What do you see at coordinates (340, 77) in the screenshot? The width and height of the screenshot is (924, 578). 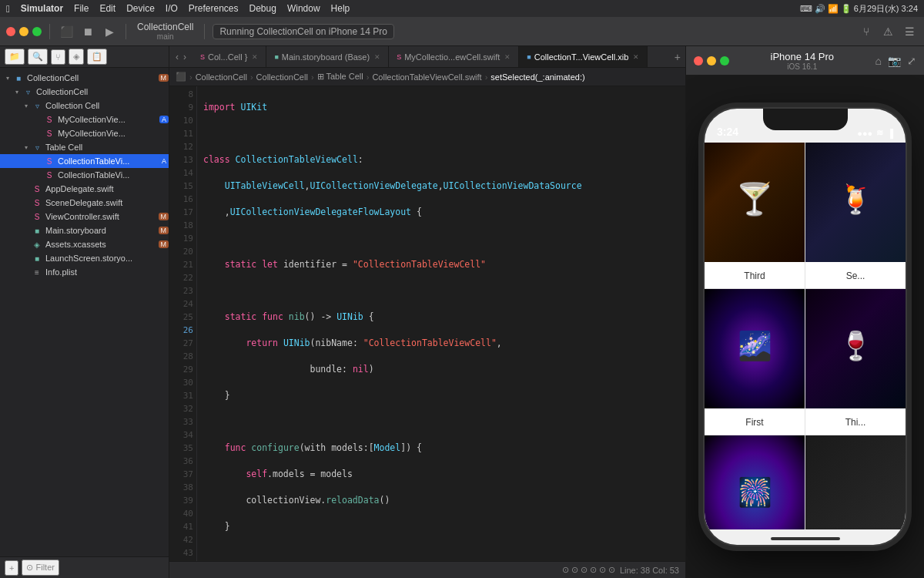 I see `breadcrumb-tablecell: ⊞ Table Cell` at bounding box center [340, 77].